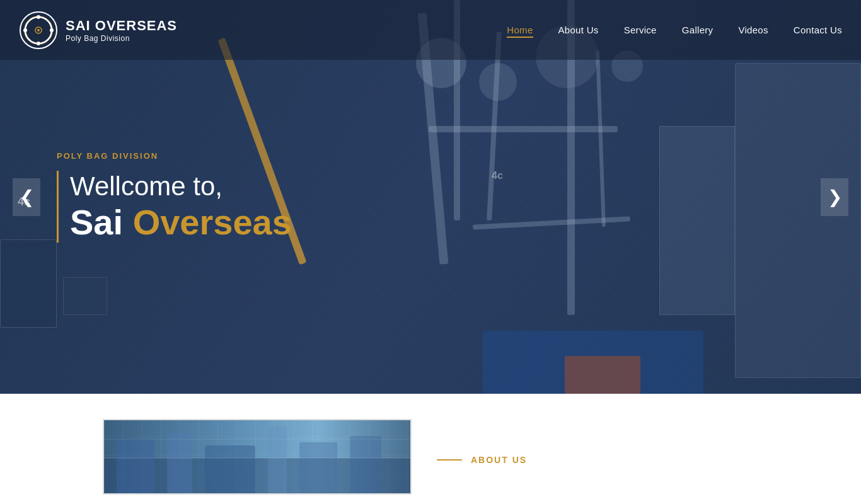  I want to click on logo-area: SAI OVERSEAS Poly Bag Division, so click(98, 30).